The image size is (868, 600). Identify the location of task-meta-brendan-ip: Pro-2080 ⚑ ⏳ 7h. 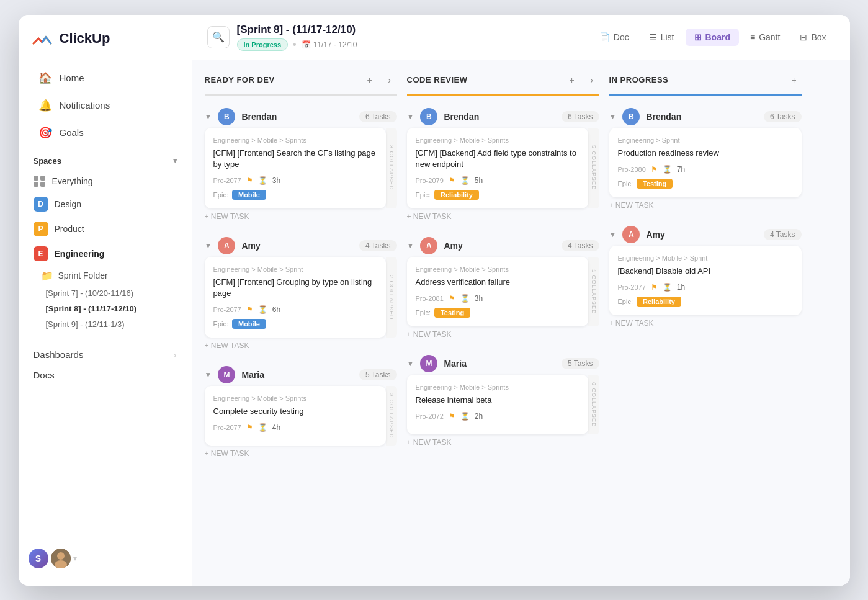
(705, 169).